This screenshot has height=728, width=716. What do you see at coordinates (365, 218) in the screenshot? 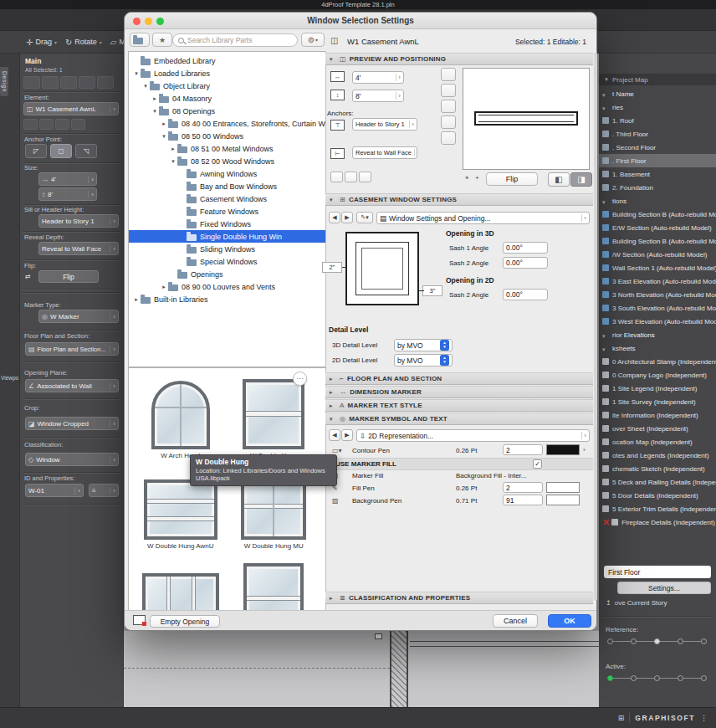
I see `page-tools-button: ✎▾` at bounding box center [365, 218].